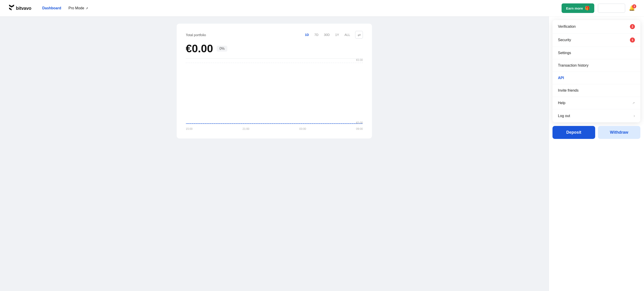  Describe the element at coordinates (24, 9) in the screenshot. I see `logo-wordmark: bitvavo` at that location.